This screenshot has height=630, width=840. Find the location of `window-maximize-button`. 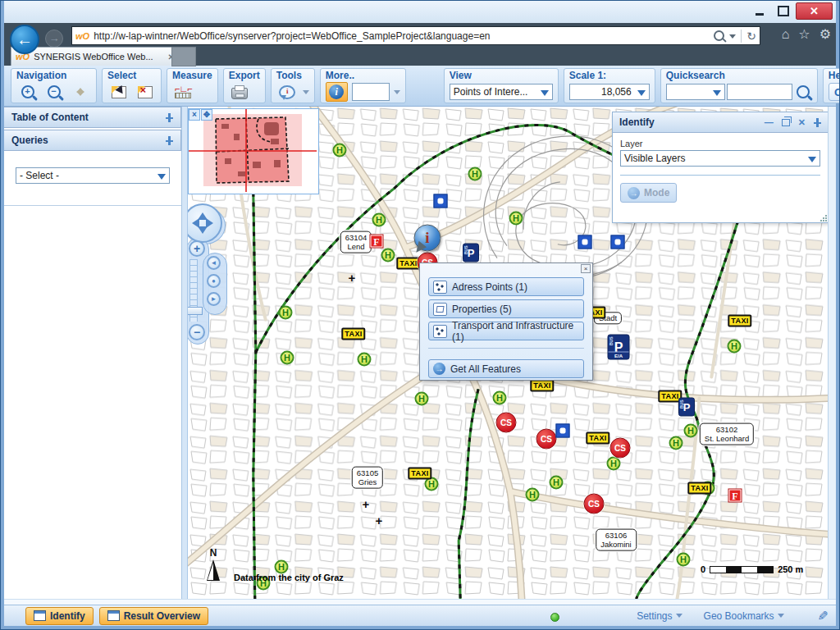

window-maximize-button is located at coordinates (783, 11).